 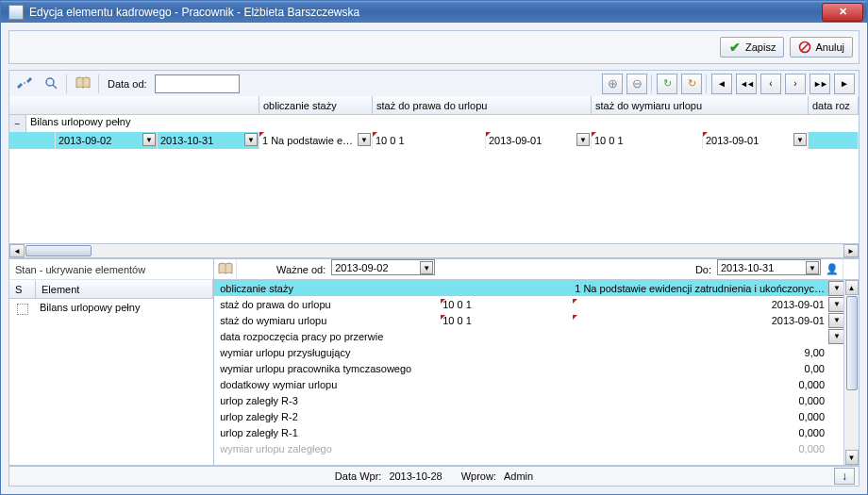 I want to click on date-from-input, so click(x=197, y=84).